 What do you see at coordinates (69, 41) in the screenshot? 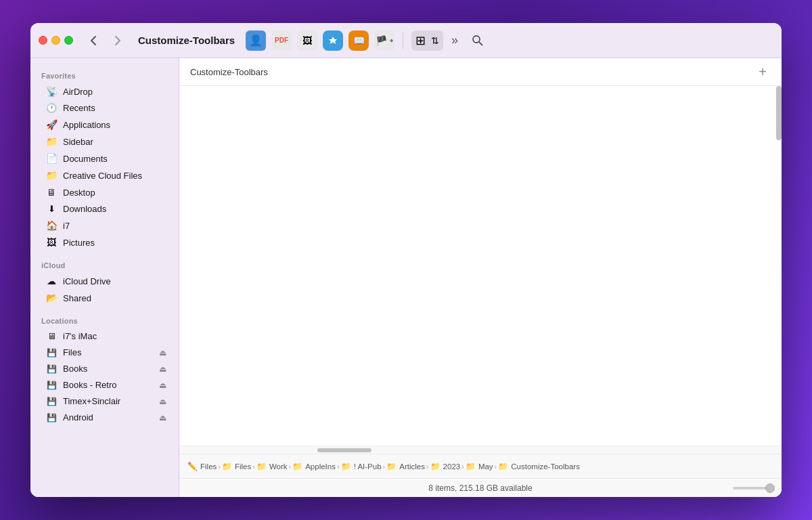
I see `maximize-button` at bounding box center [69, 41].